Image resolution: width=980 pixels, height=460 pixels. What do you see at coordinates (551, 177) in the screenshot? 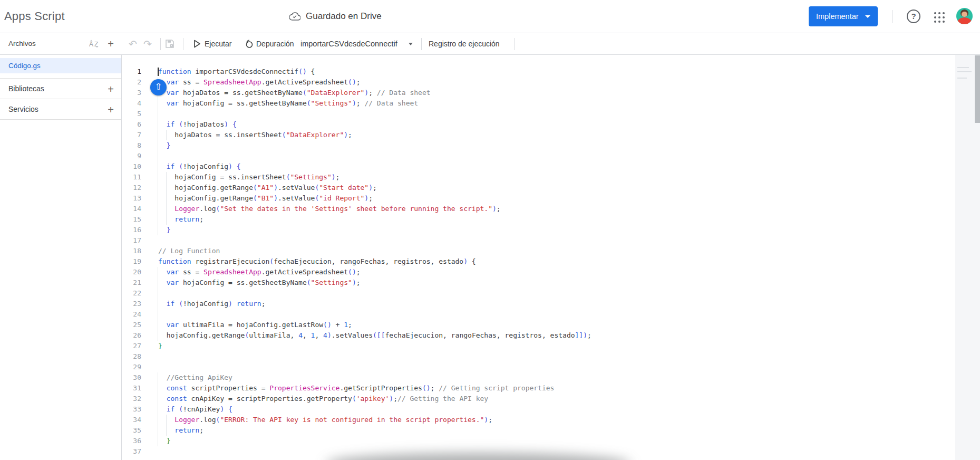
I see `code-line: 11 hojaConfig = ss.insertSheet("Settings…` at bounding box center [551, 177].